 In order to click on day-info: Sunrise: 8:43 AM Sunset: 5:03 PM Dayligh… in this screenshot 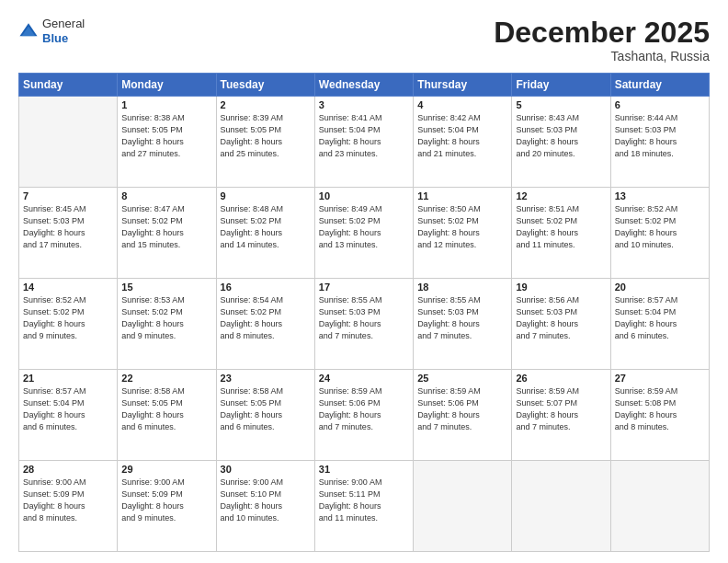, I will do `click(561, 136)`.